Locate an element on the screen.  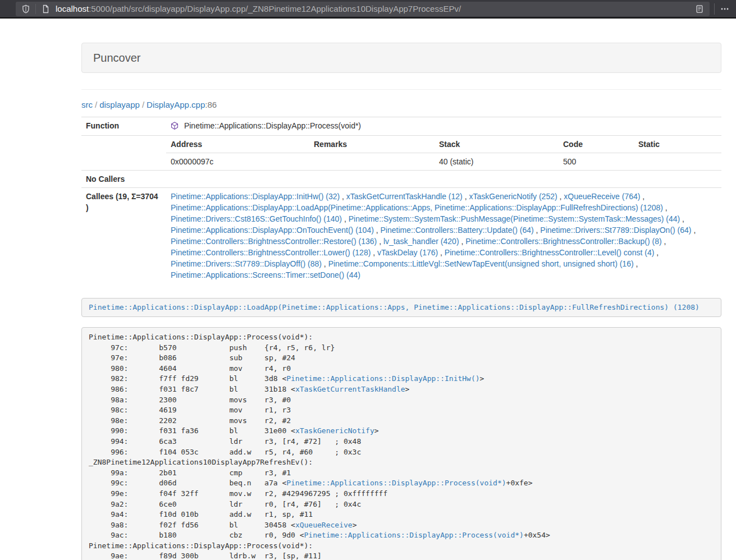
loadapp-link: Pinetime::Applications::DisplayApp::Load… is located at coordinates (394, 307).